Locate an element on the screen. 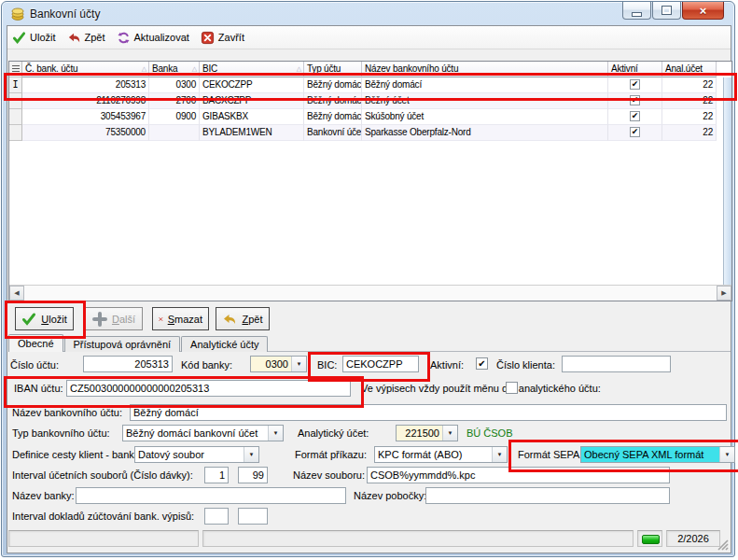 The height and width of the screenshot is (560, 738). status-panel-indicator is located at coordinates (649, 539).